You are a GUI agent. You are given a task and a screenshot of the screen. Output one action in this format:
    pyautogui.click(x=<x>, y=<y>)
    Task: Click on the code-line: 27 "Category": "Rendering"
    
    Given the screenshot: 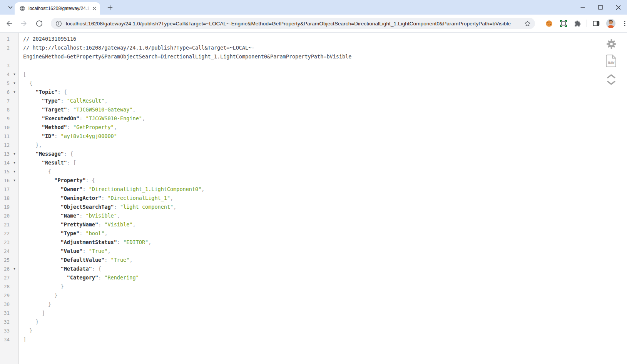 What is the action you would take?
    pyautogui.click(x=313, y=278)
    